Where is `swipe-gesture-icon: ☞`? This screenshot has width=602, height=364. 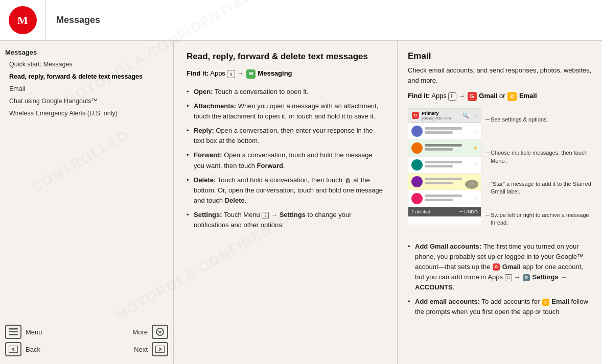 swipe-gesture-icon: ☞ is located at coordinates (472, 184).